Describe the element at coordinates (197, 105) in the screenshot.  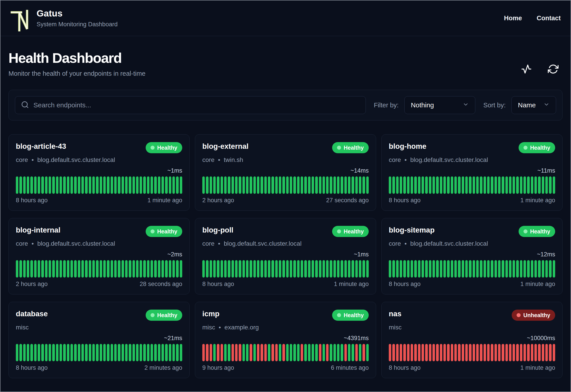
I see `search-input` at that location.